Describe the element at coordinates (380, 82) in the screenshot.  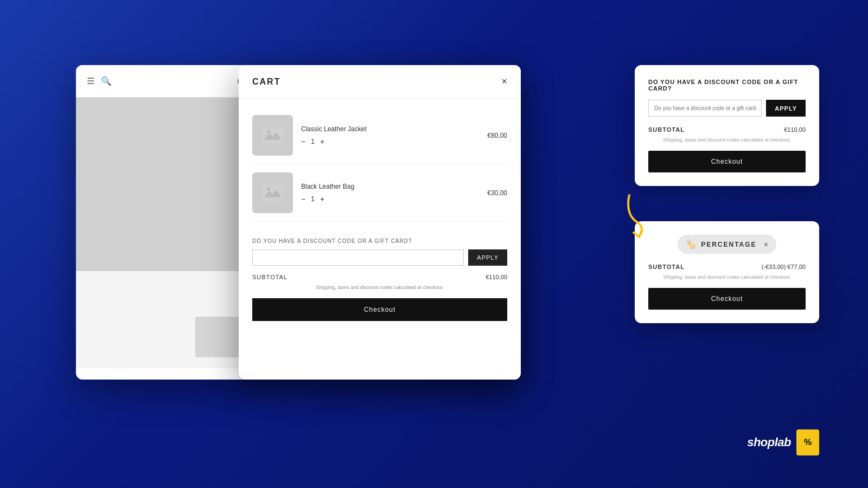
I see `cart-header: CART ×` at that location.